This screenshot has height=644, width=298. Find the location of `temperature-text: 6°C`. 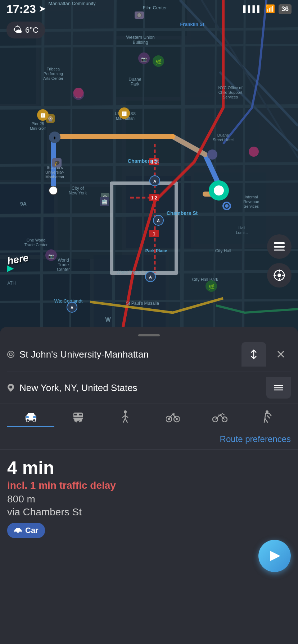

temperature-text: 6°C is located at coordinates (32, 30).